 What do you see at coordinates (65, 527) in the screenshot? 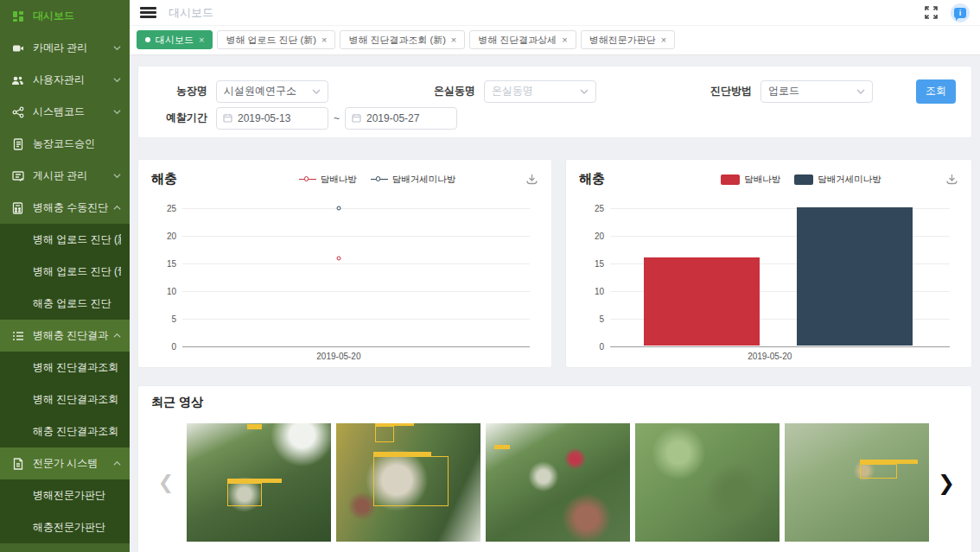
I see `sidebar-item-해충전문가판단: 해충전문가판단` at bounding box center [65, 527].